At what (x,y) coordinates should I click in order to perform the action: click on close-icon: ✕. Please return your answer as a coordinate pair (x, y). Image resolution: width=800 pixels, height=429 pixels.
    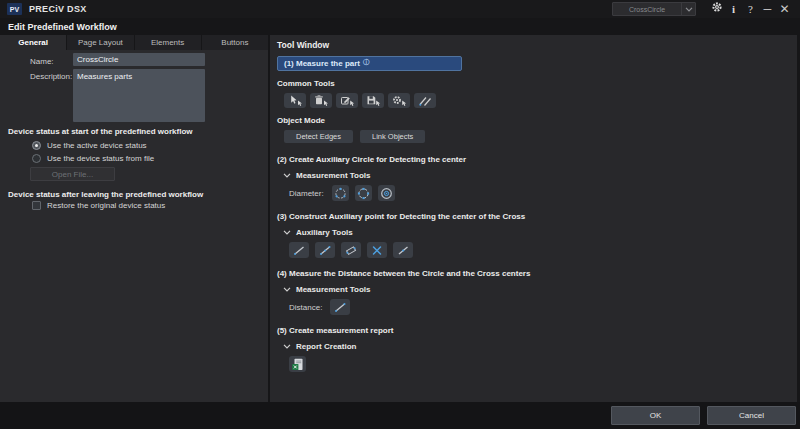
    Looking at the image, I should click on (784, 9).